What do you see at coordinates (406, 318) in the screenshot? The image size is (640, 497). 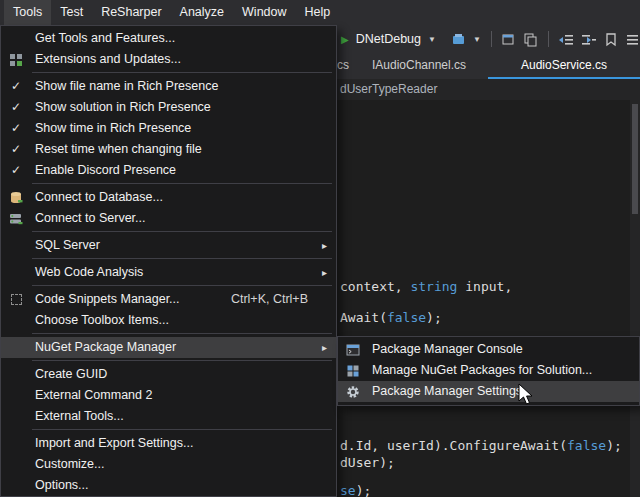 I see `code-keyword: false` at bounding box center [406, 318].